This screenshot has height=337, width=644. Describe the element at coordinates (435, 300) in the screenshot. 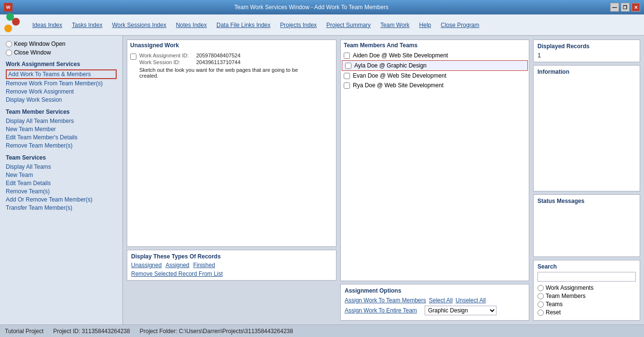

I see `assign-members-row: Assign Work To Team Members Select All U…` at that location.